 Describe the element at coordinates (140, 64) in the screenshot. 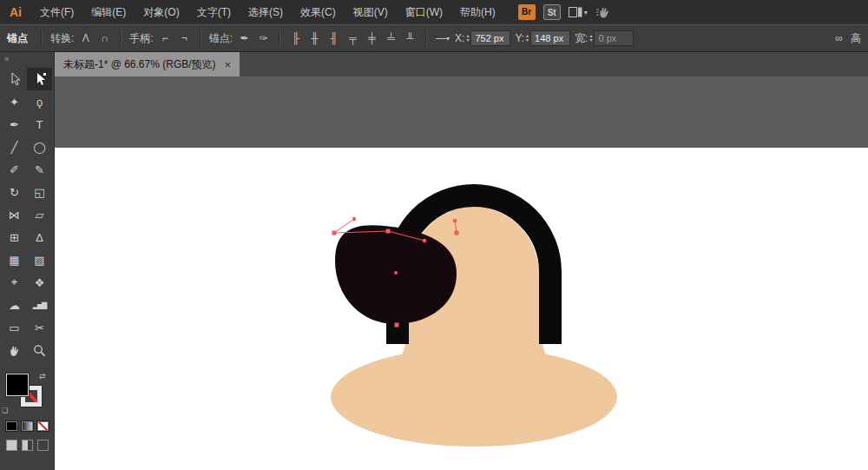

I see `tab-title: 未标题-1* @ 66.67% (RGB/预览)` at that location.